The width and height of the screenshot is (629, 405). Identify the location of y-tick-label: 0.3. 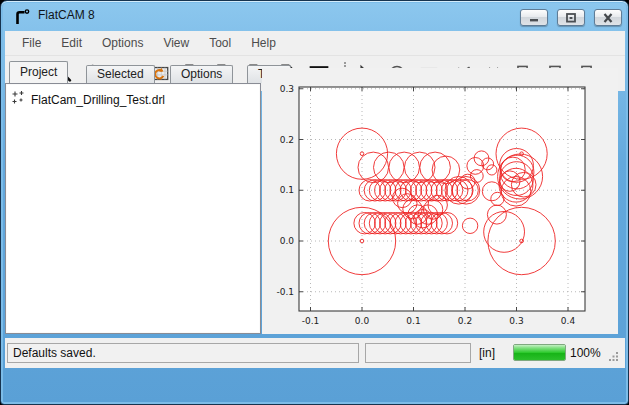
(287, 89).